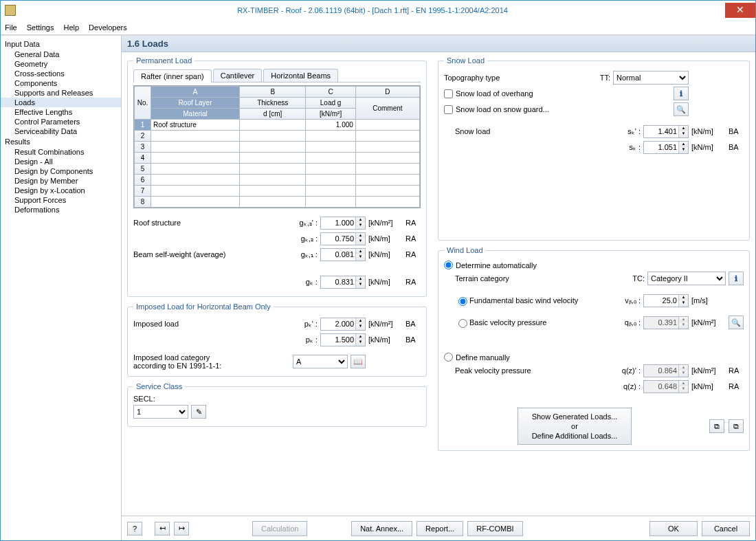  Describe the element at coordinates (707, 300) in the screenshot. I see `unit: [m/s]` at that location.